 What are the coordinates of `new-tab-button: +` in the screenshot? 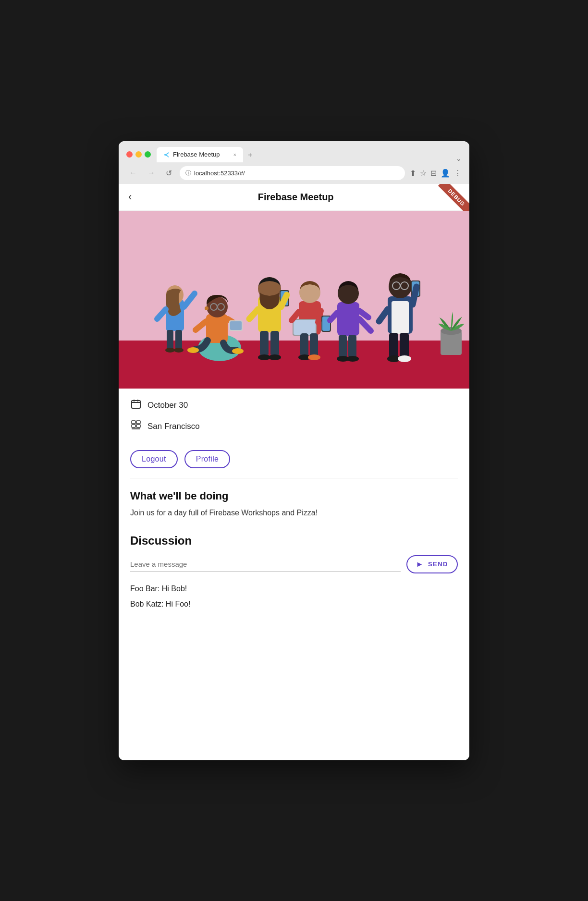 It's located at (250, 155).